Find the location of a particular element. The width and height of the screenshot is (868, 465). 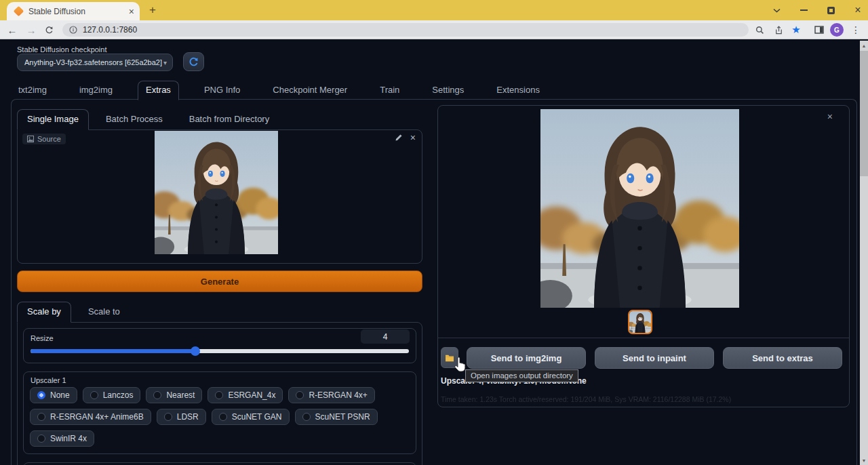

source-image is located at coordinates (216, 193).